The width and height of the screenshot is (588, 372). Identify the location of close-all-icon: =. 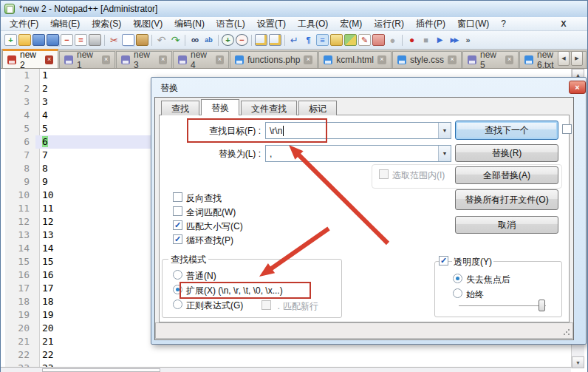
(81, 40).